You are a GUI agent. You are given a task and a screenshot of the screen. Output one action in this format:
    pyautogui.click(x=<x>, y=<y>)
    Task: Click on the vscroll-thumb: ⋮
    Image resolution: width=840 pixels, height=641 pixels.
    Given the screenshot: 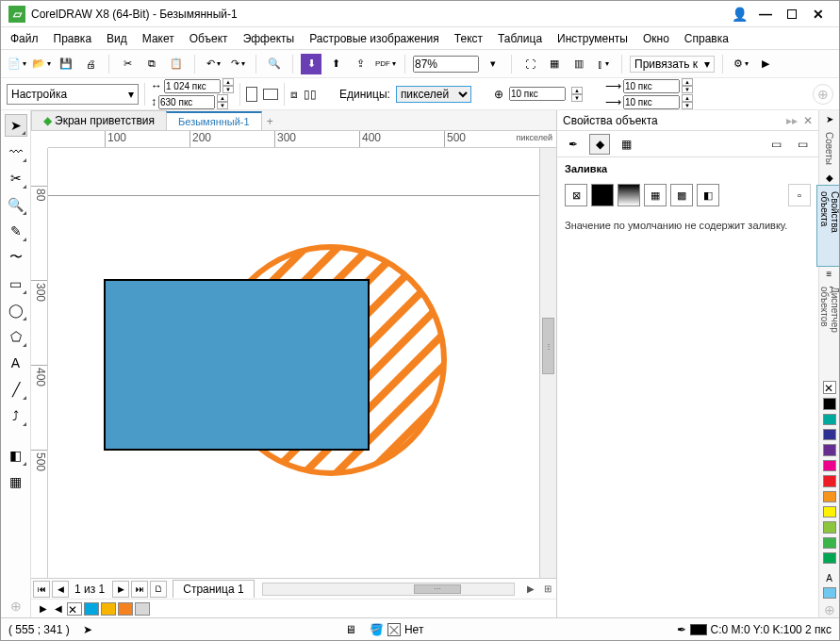 What is the action you would take?
    pyautogui.click(x=549, y=346)
    